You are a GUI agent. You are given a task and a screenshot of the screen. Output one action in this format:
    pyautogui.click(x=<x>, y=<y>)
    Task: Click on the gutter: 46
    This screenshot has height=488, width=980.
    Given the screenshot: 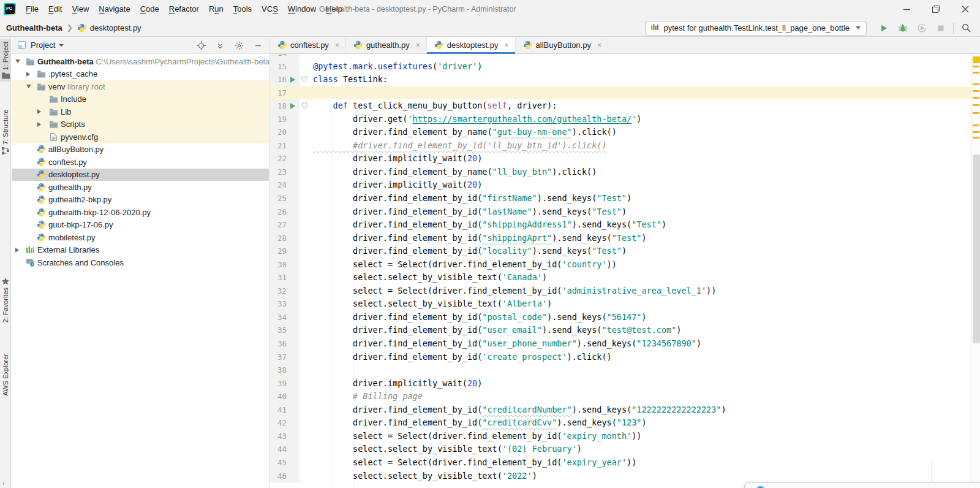 What is the action you would take?
    pyautogui.click(x=285, y=476)
    